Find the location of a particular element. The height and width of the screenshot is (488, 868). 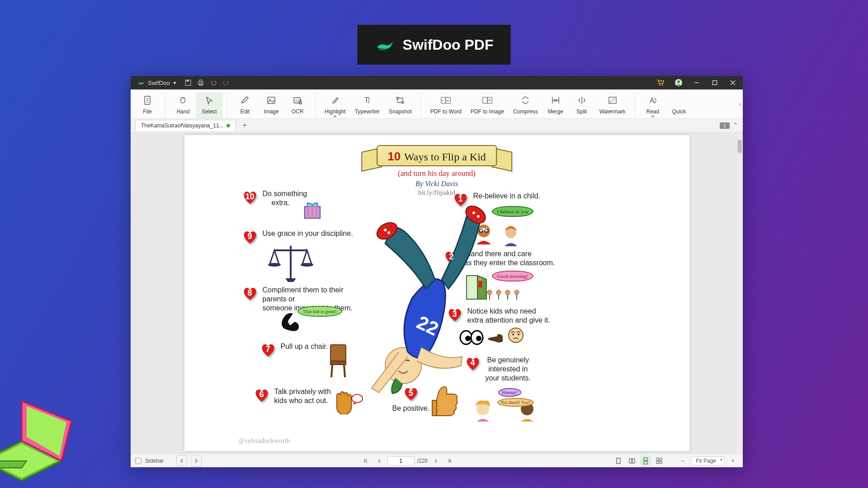

ocr-label: OCR is located at coordinates (297, 112).